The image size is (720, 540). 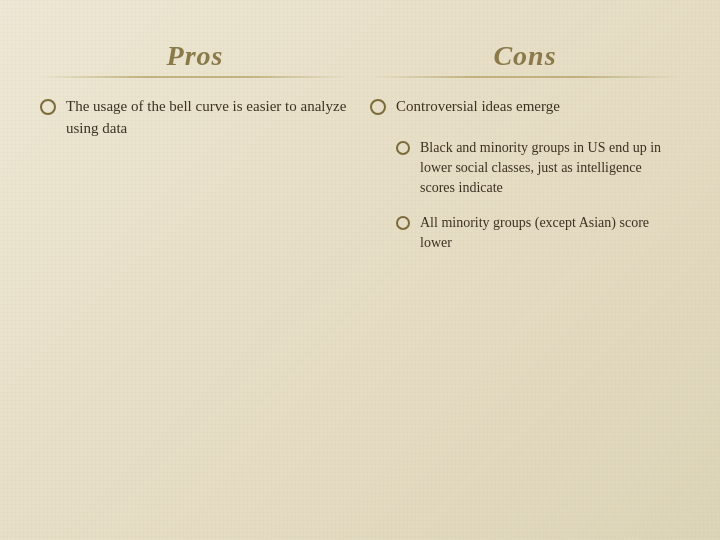 What do you see at coordinates (465, 107) in the screenshot?
I see `cons-top-row: Controversial ideas emerge` at bounding box center [465, 107].